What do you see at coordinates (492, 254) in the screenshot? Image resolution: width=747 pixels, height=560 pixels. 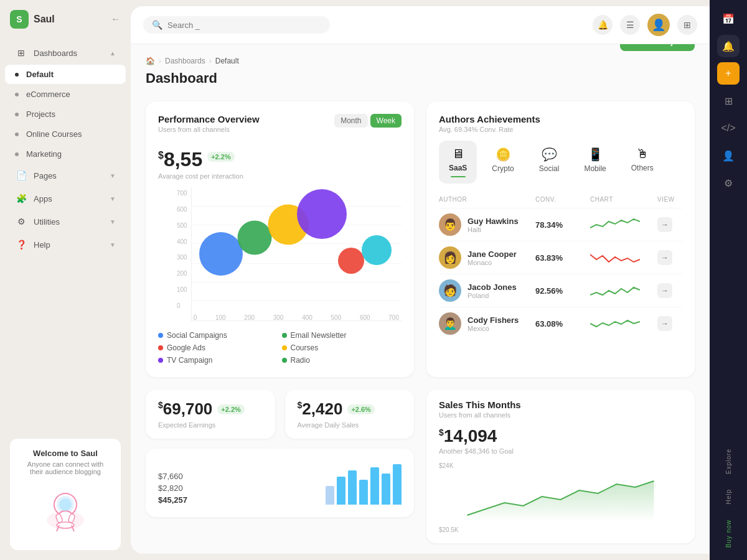 I see `author-name: Jane Cooper` at bounding box center [492, 254].